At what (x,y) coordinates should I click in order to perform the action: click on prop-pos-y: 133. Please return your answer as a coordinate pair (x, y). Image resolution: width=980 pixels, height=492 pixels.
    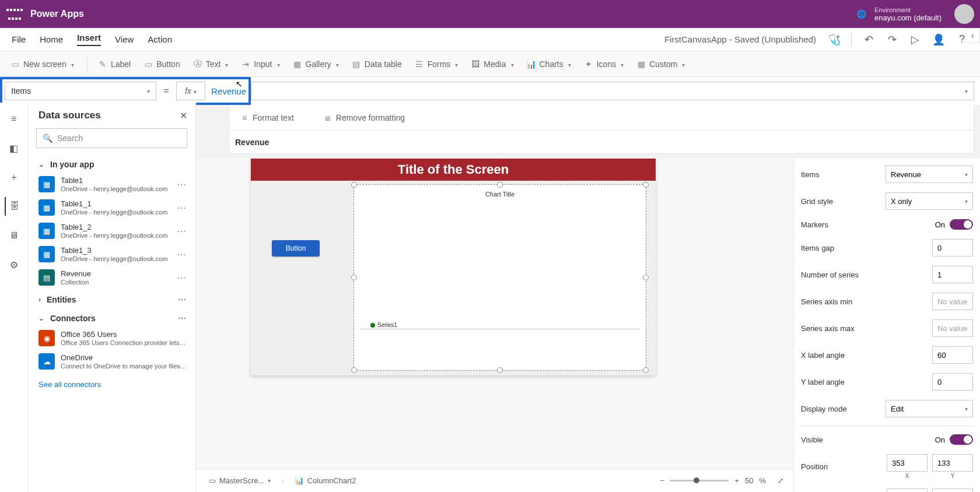
    Looking at the image, I should click on (953, 463).